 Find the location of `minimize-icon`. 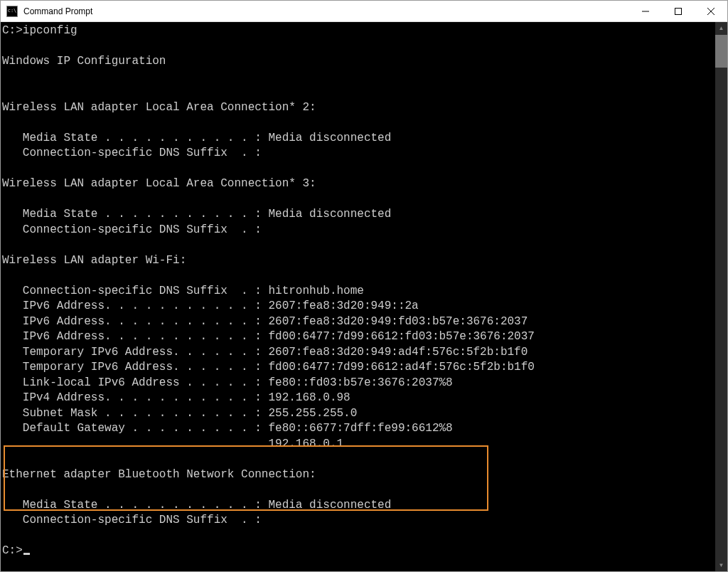

minimize-icon is located at coordinates (646, 11).